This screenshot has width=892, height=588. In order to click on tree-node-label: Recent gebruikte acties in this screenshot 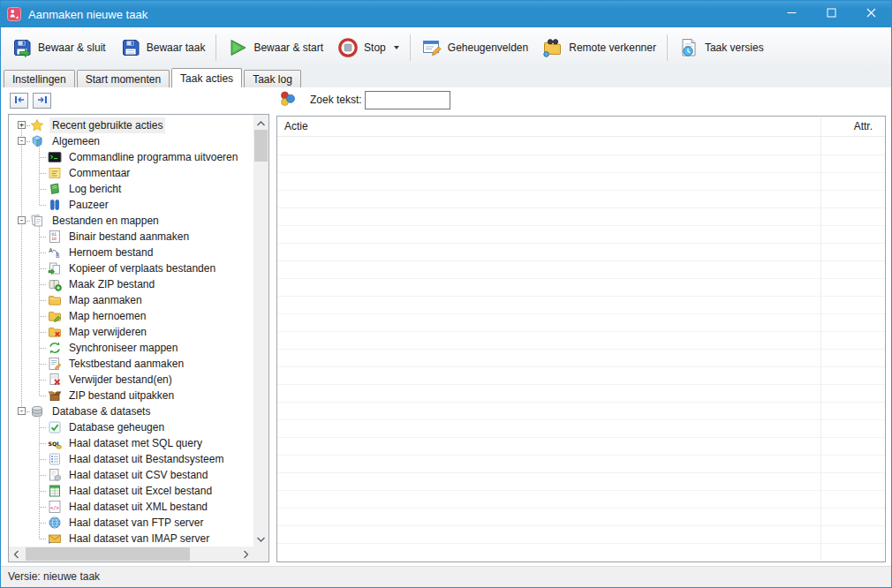, I will do `click(108, 125)`.